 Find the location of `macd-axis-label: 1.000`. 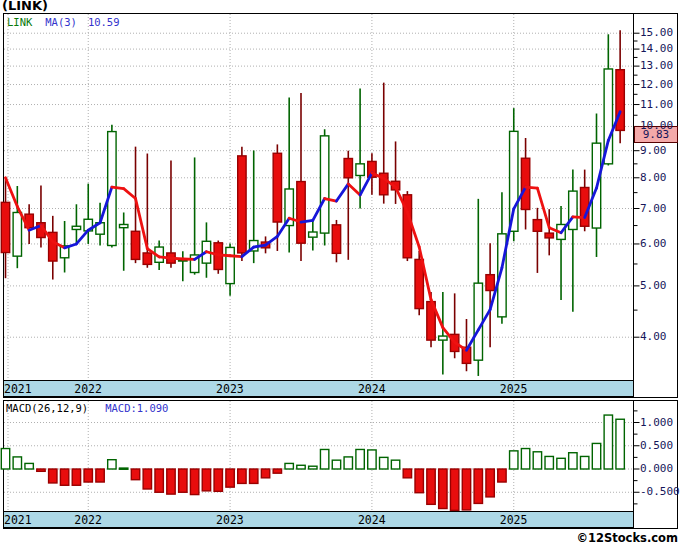

macd-axis-label: 1.000 is located at coordinates (656, 422).